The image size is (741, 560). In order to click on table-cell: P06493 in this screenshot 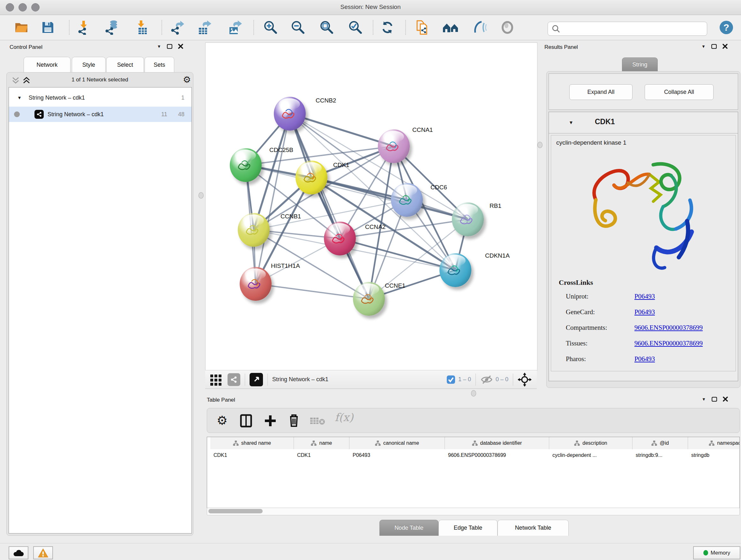, I will do `click(397, 455)`.